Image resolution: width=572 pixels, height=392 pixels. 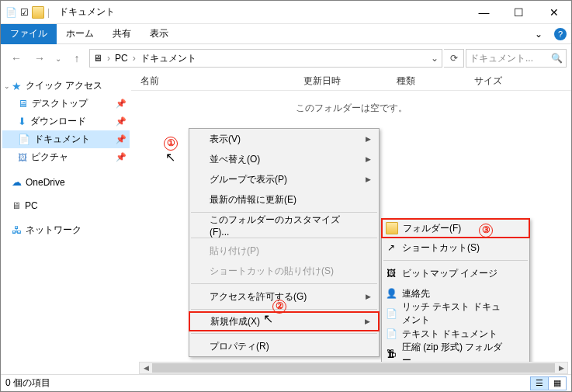 I want to click on shortcut-icon: ↗, so click(x=391, y=248).